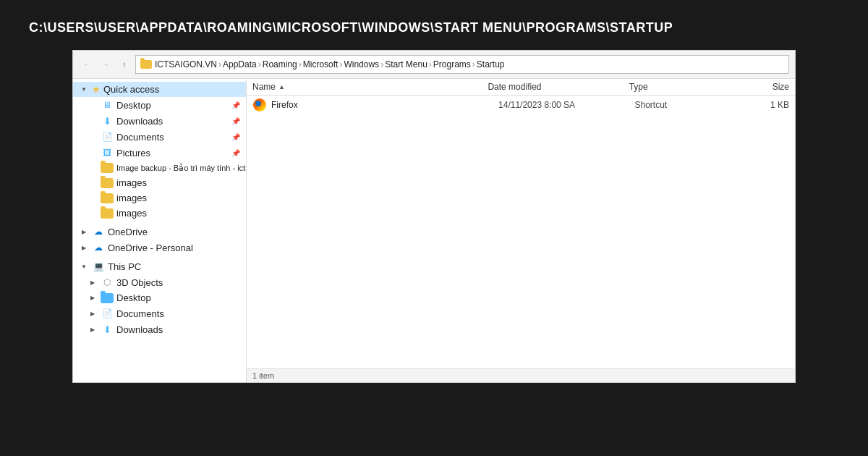 Image resolution: width=868 pixels, height=456 pixels. What do you see at coordinates (186, 64) in the screenshot?
I see `path-segment-1: ICTSAIGON.VN` at bounding box center [186, 64].